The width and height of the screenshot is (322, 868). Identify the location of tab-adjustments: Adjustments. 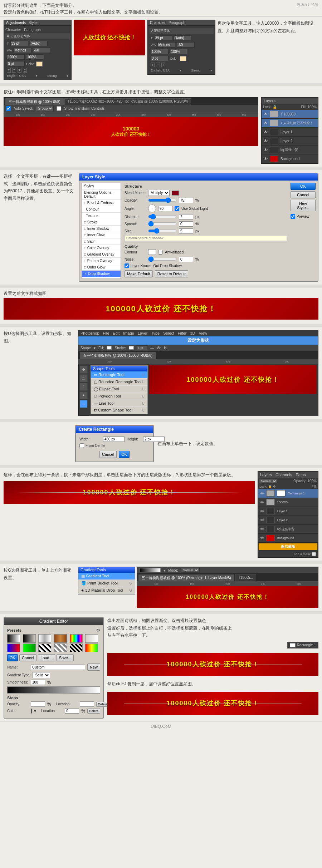
(16, 23).